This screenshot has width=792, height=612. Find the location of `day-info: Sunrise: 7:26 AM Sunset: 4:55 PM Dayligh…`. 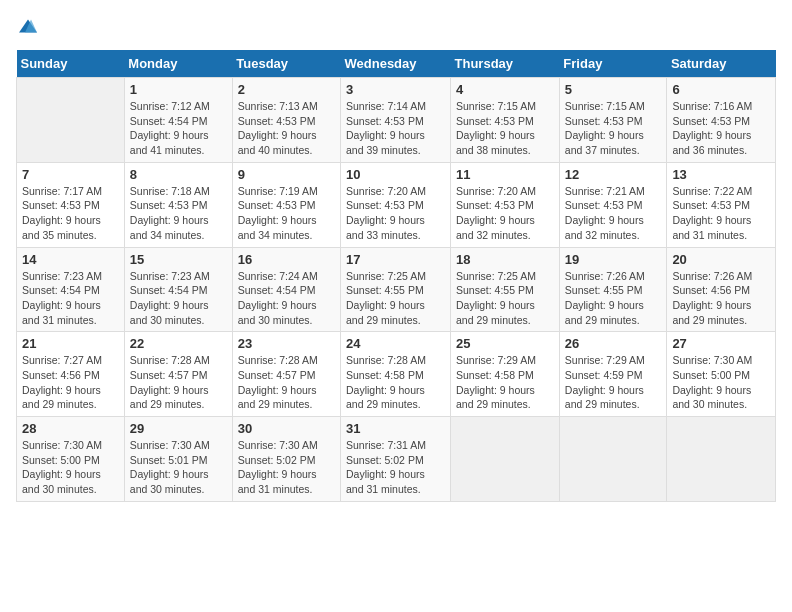

day-info: Sunrise: 7:26 AM Sunset: 4:55 PM Dayligh… is located at coordinates (614, 298).